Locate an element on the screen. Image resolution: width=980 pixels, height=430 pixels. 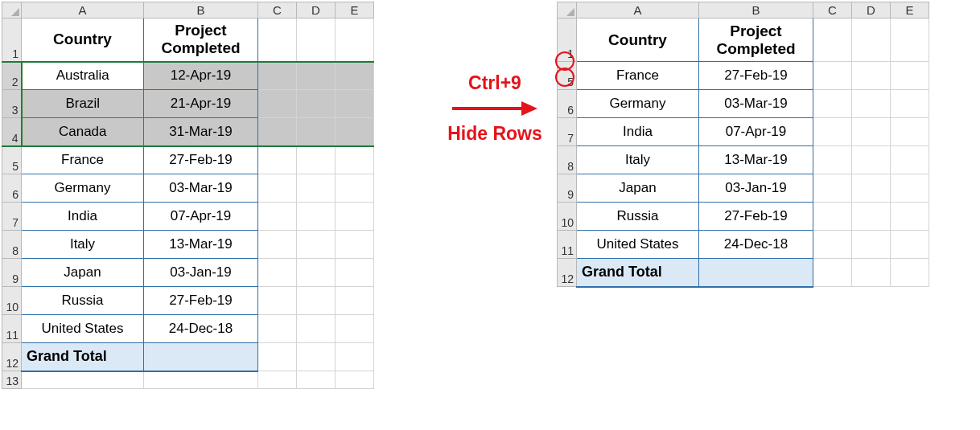
cell-date: 12-Apr-19 is located at coordinates (201, 76).